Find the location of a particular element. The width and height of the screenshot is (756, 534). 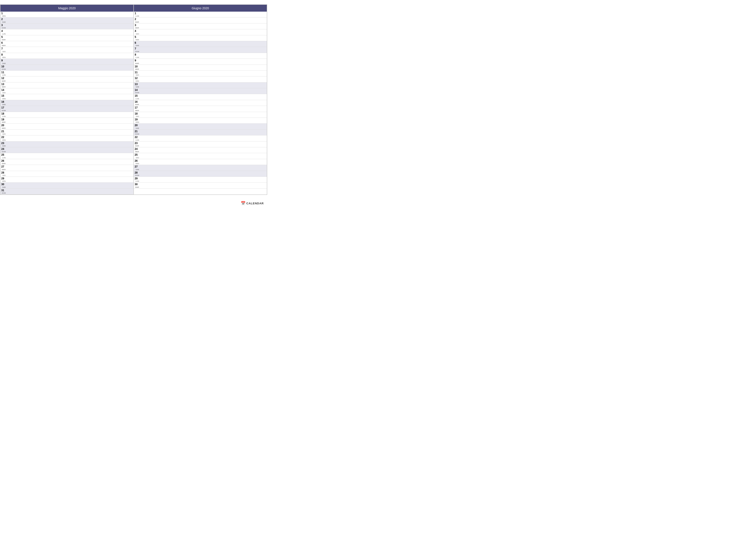

day-cell: 6SAB is located at coordinates (137, 44).